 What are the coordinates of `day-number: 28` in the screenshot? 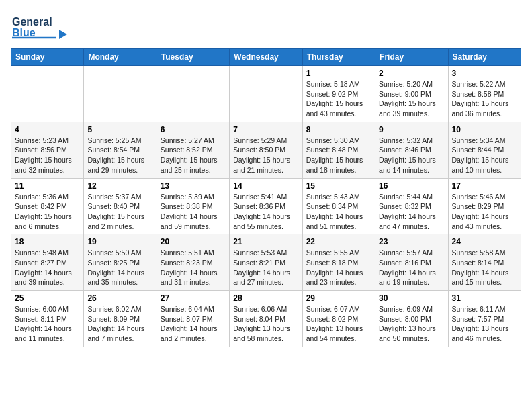 It's located at (266, 298).